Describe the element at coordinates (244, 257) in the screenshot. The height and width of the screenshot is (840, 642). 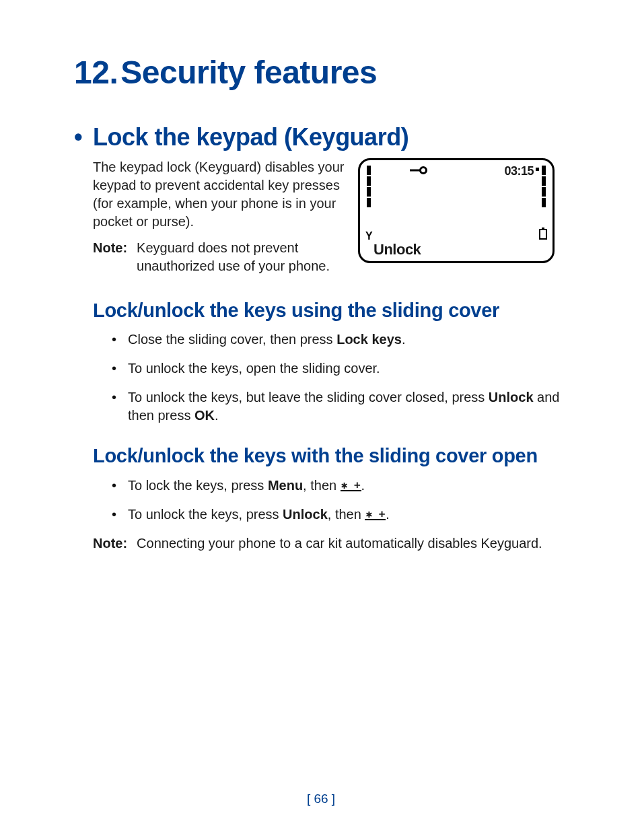
I see `note-body: Keyguard does not prevent unauthorized u…` at that location.